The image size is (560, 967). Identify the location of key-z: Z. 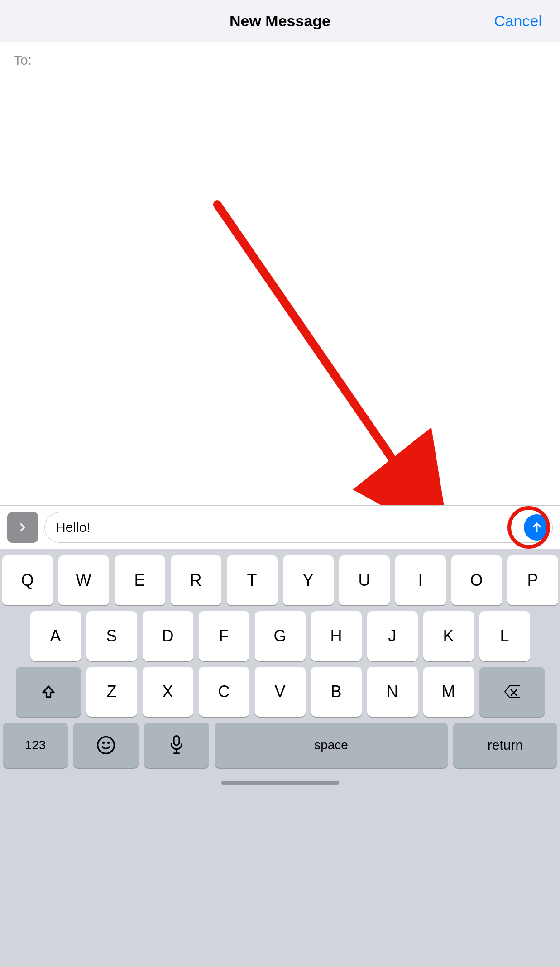
(112, 692).